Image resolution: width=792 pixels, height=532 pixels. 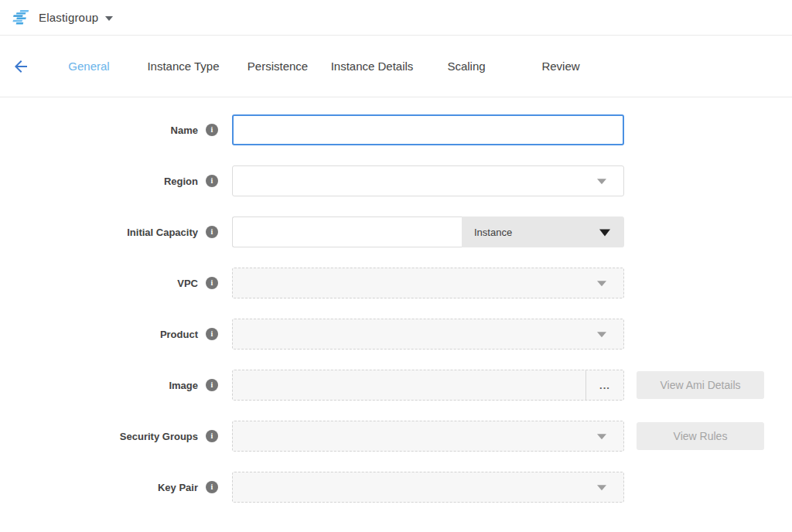 I want to click on key-pair-label: Key Pair, so click(x=178, y=487).